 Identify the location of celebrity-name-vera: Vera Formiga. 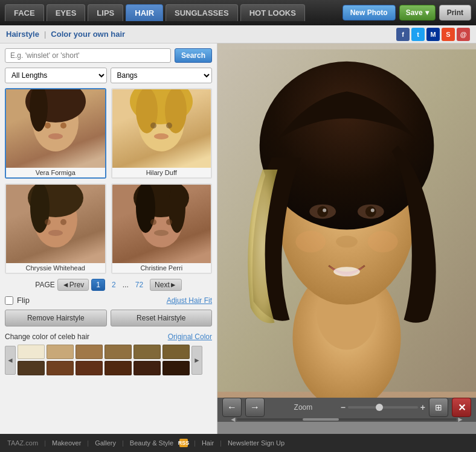
(56, 173).